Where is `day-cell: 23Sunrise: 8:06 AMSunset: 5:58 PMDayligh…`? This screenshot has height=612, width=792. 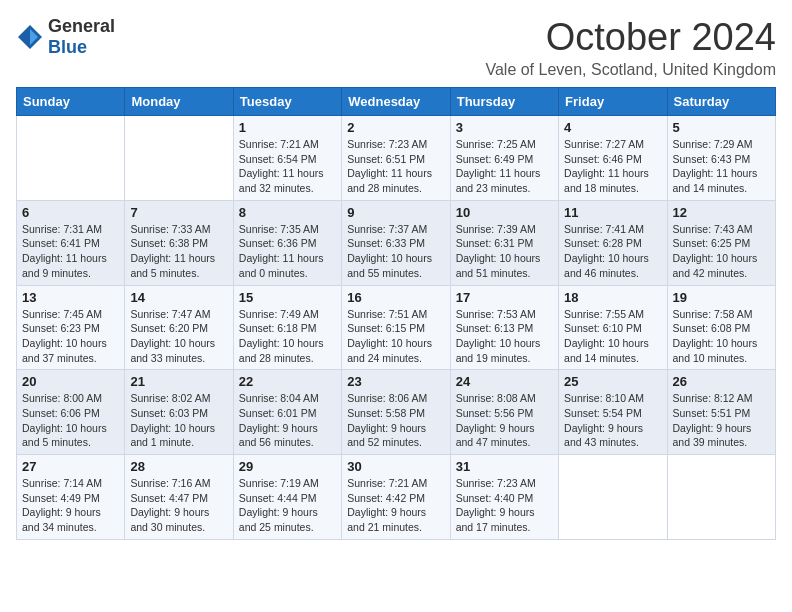 day-cell: 23Sunrise: 8:06 AMSunset: 5:58 PMDayligh… is located at coordinates (396, 412).